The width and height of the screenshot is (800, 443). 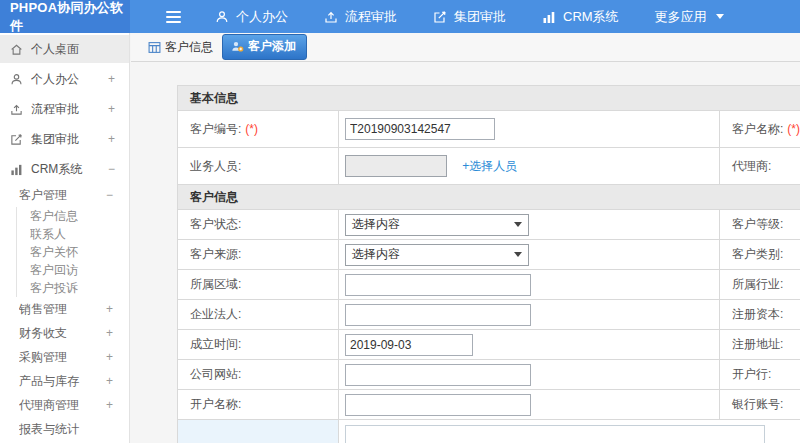 What do you see at coordinates (470, 17) in the screenshot?
I see `nav-group-approval: 集团审批` at bounding box center [470, 17].